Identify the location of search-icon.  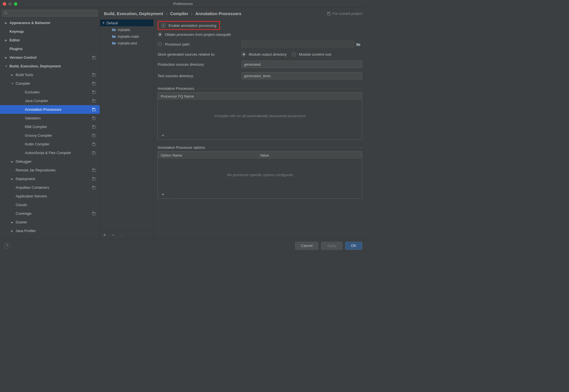
(6, 13).